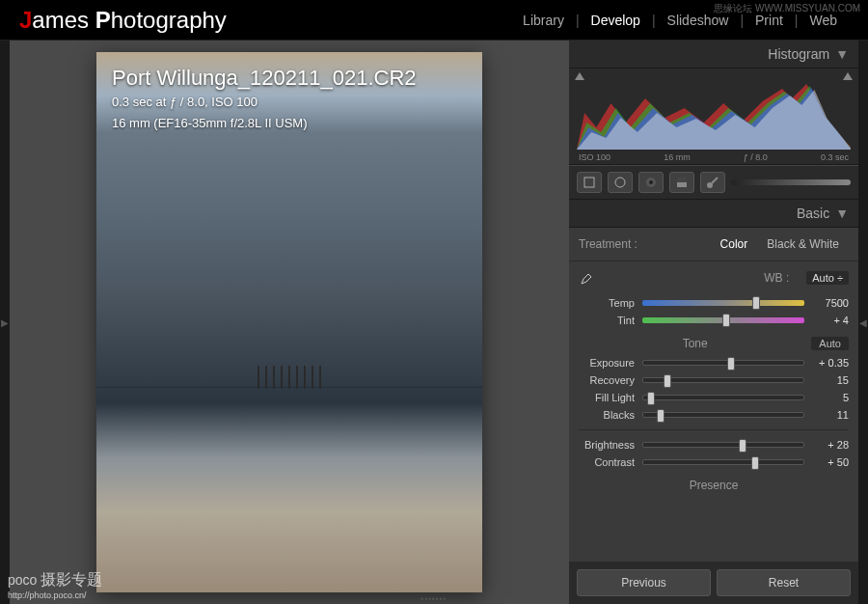  Describe the element at coordinates (615, 20) in the screenshot. I see `nav-develop: Develop` at that location.